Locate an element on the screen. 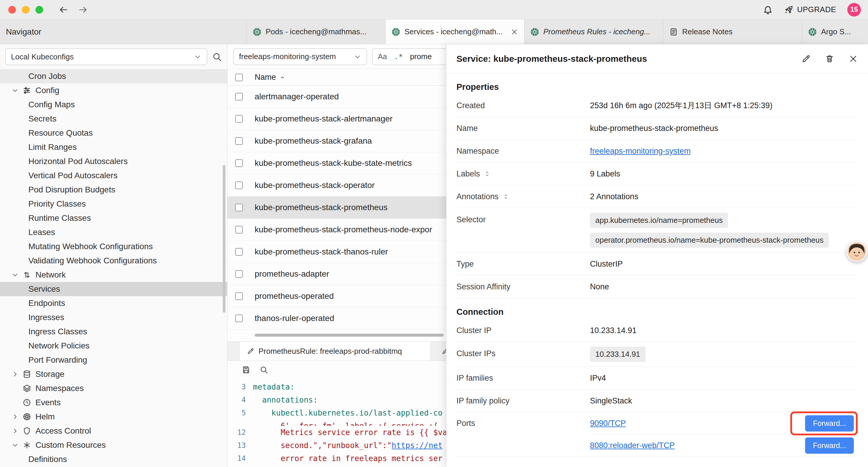  editor-tab-prometheusrule: PrometheusRule: freeleaps-prod-rabbitmq is located at coordinates (335, 351).